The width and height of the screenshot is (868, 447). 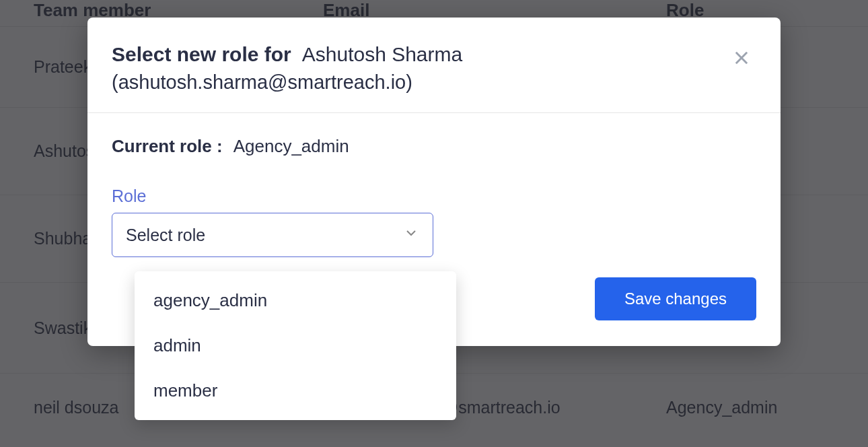 What do you see at coordinates (382, 55) in the screenshot?
I see `modal-user-name: Ashutosh Sharma` at bounding box center [382, 55].